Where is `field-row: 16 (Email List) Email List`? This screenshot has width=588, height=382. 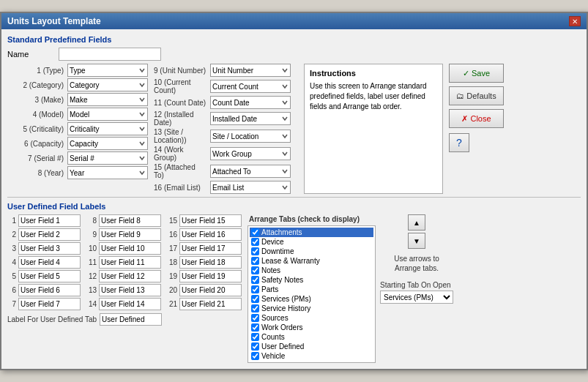 field-row: 16 (Email List) Email List is located at coordinates (223, 187).